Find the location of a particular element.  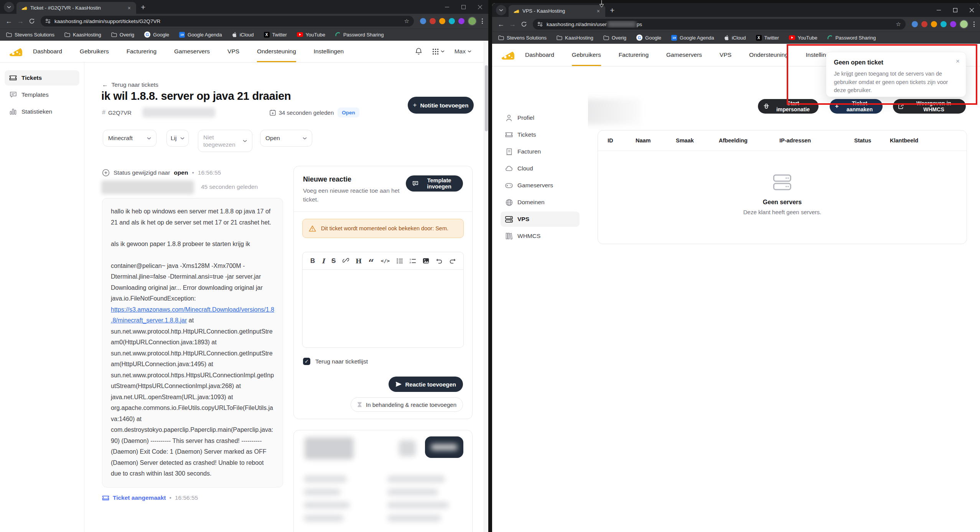

sidebar-item-cloud: Cloud is located at coordinates (540, 169).